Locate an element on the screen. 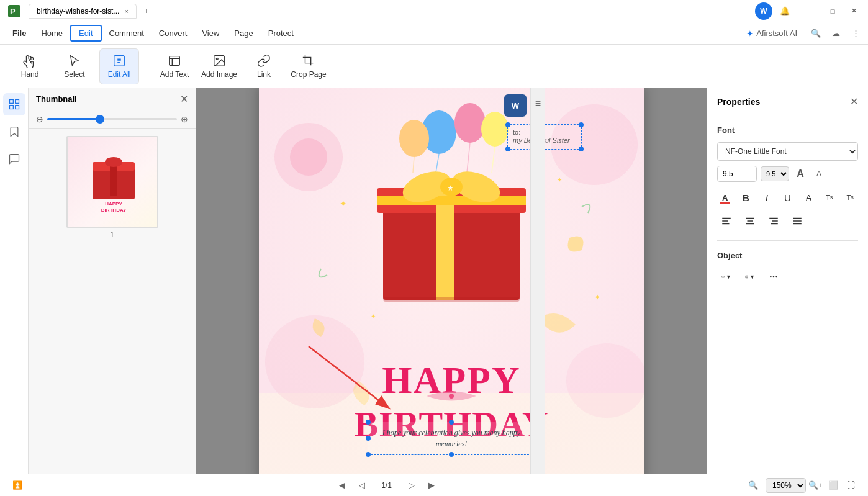  menu-edit: Edit is located at coordinates (86, 34).